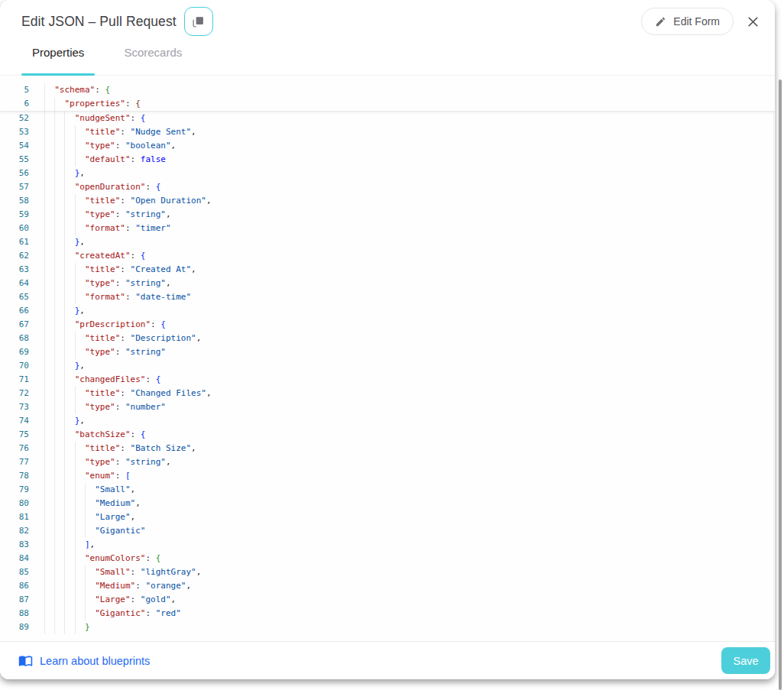  Describe the element at coordinates (15, 394) in the screenshot. I see `line-number: 72` at that location.